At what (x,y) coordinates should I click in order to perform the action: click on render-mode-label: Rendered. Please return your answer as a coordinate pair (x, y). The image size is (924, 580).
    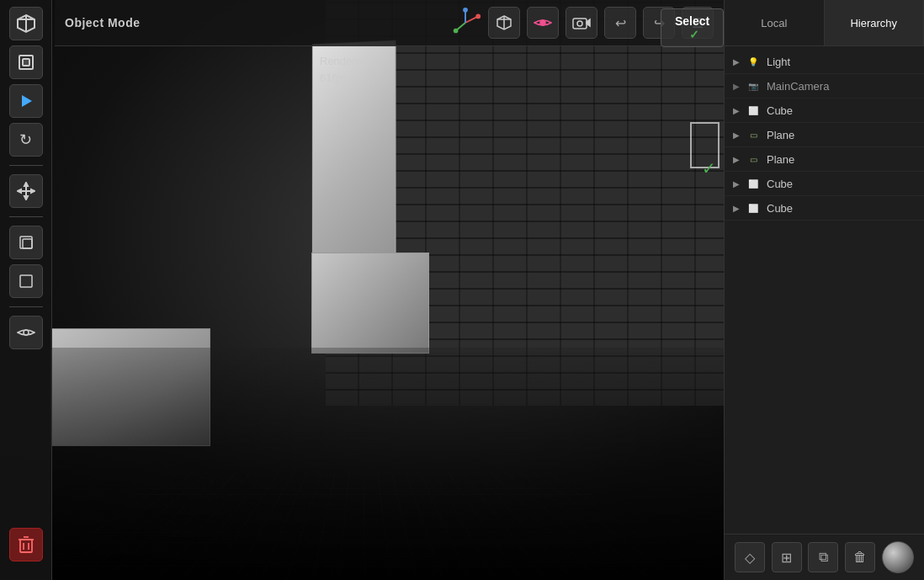
    Looking at the image, I should click on (343, 61).